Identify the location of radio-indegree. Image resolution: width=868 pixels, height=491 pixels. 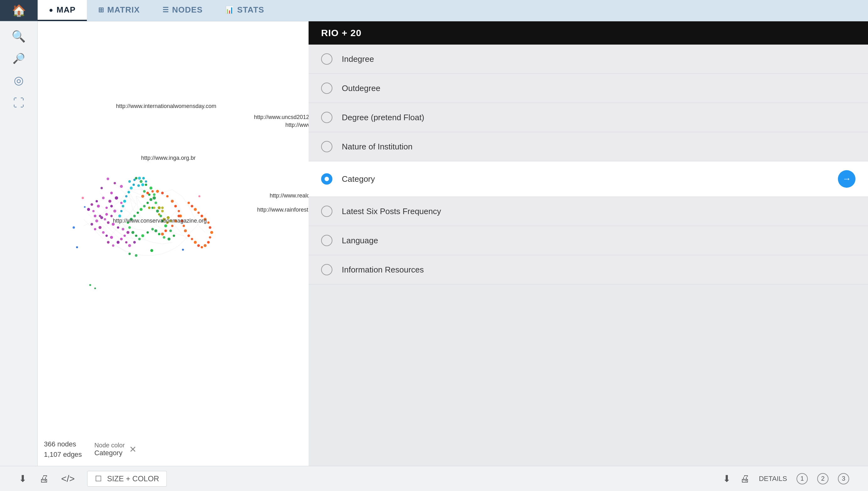
(327, 59).